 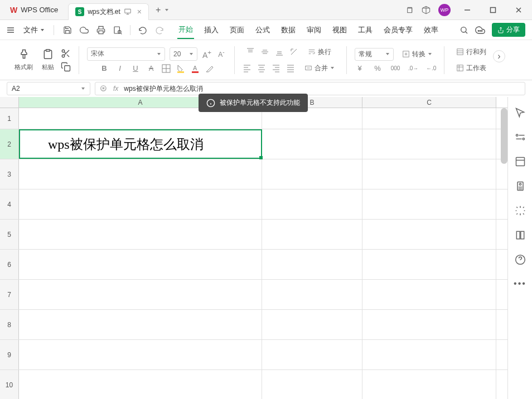 I want to click on currency-icon: ¥, so click(x=360, y=68).